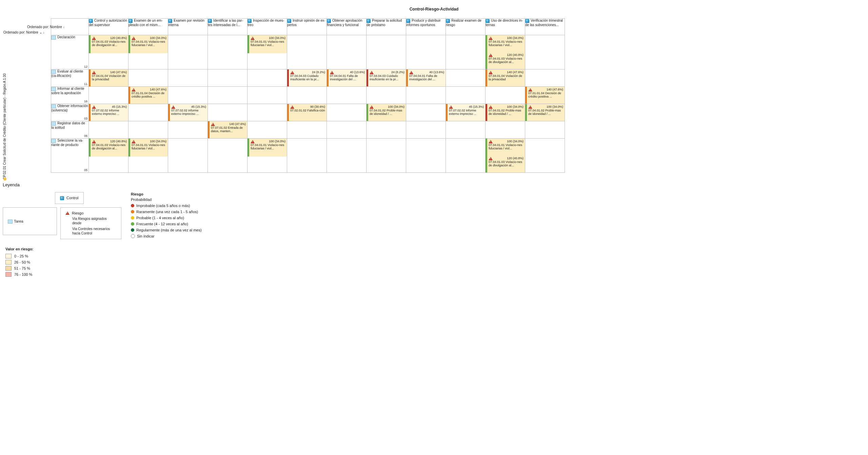  I want to click on var-label-4: 76 - 100 %, so click(23, 274).